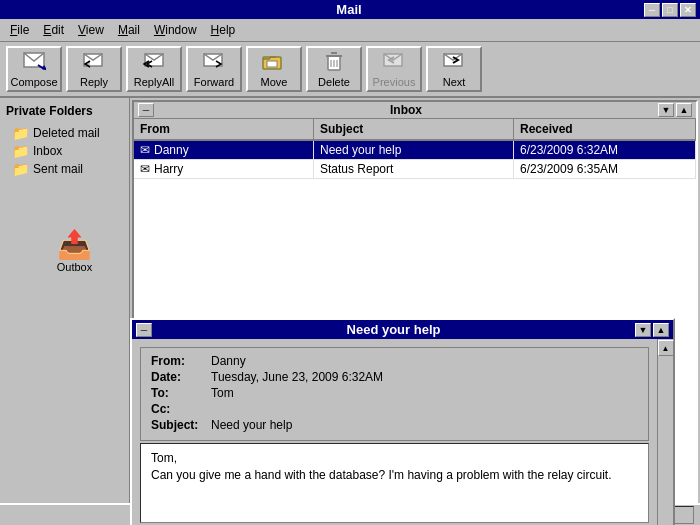 The height and width of the screenshot is (525, 700). Describe the element at coordinates (394, 82) in the screenshot. I see `previous-label: Previous` at that location.